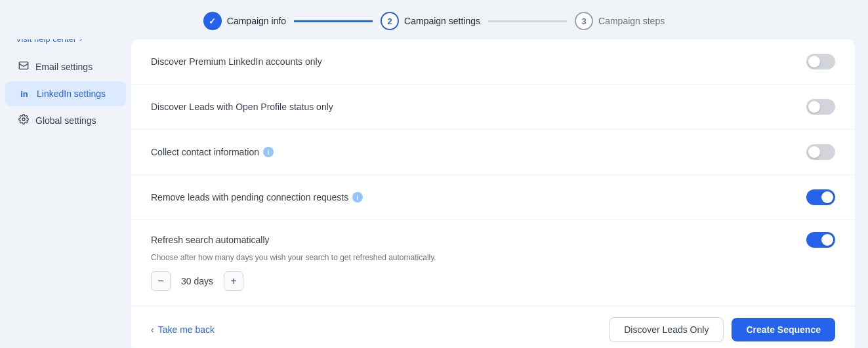  What do you see at coordinates (584, 21) in the screenshot?
I see `step-3-circle: 3` at bounding box center [584, 21].